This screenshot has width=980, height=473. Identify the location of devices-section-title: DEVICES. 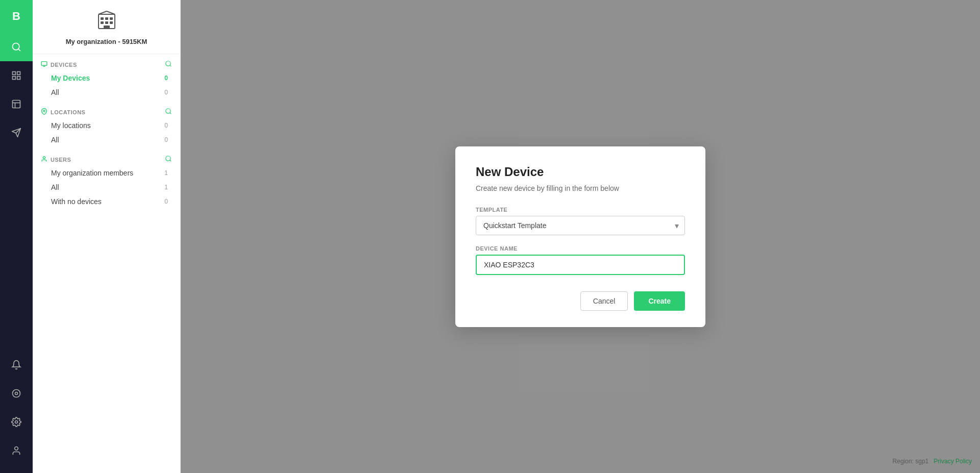
(59, 65).